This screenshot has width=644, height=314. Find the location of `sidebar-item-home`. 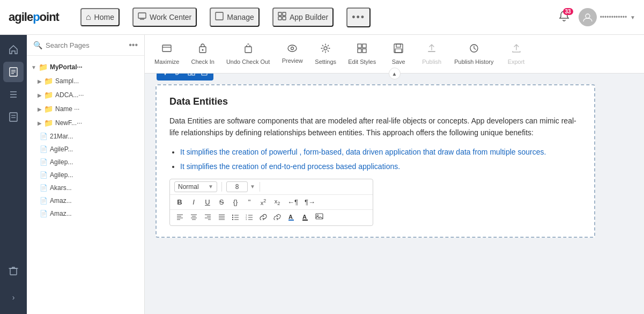

sidebar-item-home is located at coordinates (13, 49).